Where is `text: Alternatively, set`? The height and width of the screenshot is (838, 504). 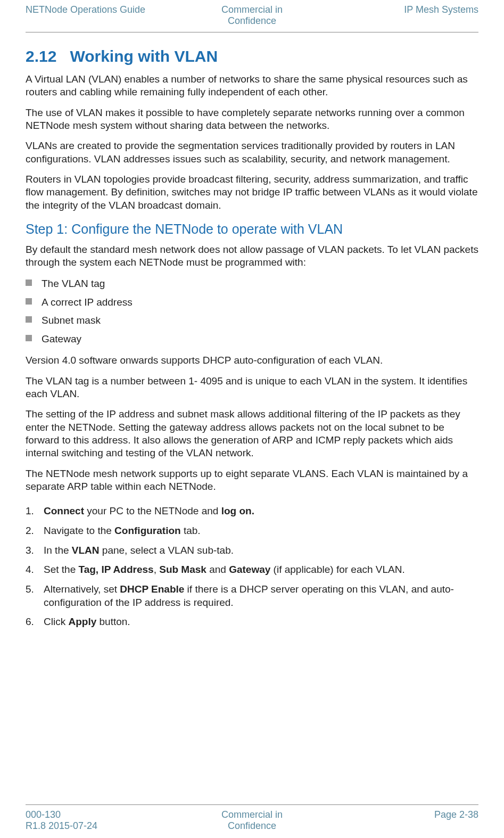
text: Alternatively, set is located at coordinates (82, 589).